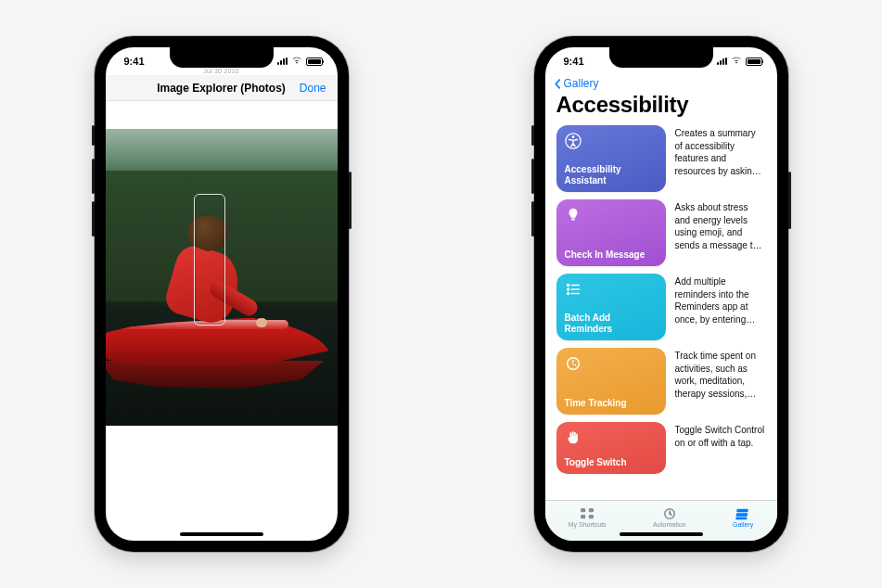 This screenshot has height=588, width=882. I want to click on card-title: Toggle Switch, so click(611, 463).